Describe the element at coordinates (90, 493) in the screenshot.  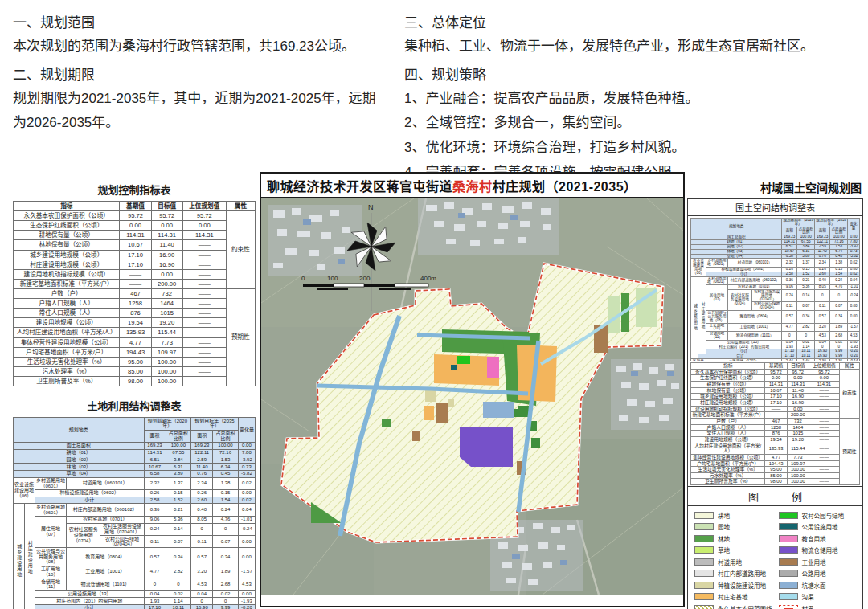
I see `cell: 种植设施建设用地（0602）` at that location.